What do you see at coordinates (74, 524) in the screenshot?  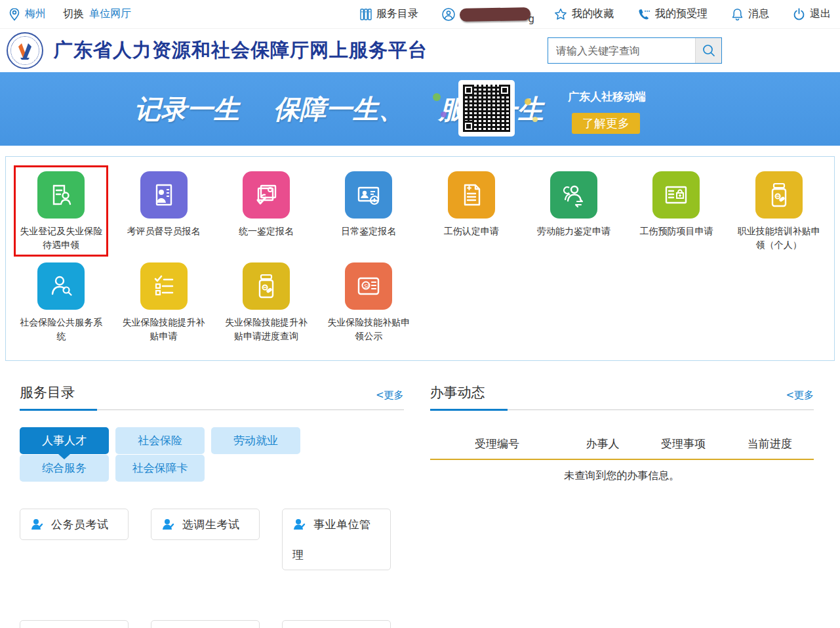 I see `catalog-item-civil-servant-exam: 公务员考试` at bounding box center [74, 524].